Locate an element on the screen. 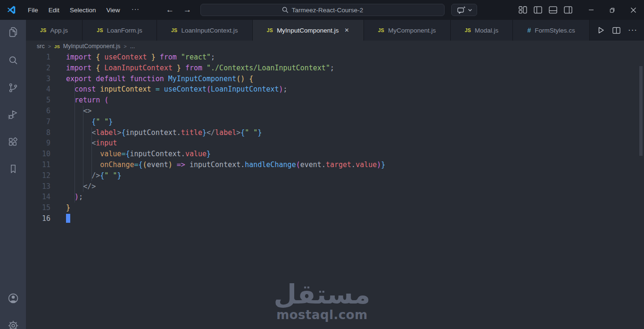  line-number: 1 is located at coordinates (38, 58).